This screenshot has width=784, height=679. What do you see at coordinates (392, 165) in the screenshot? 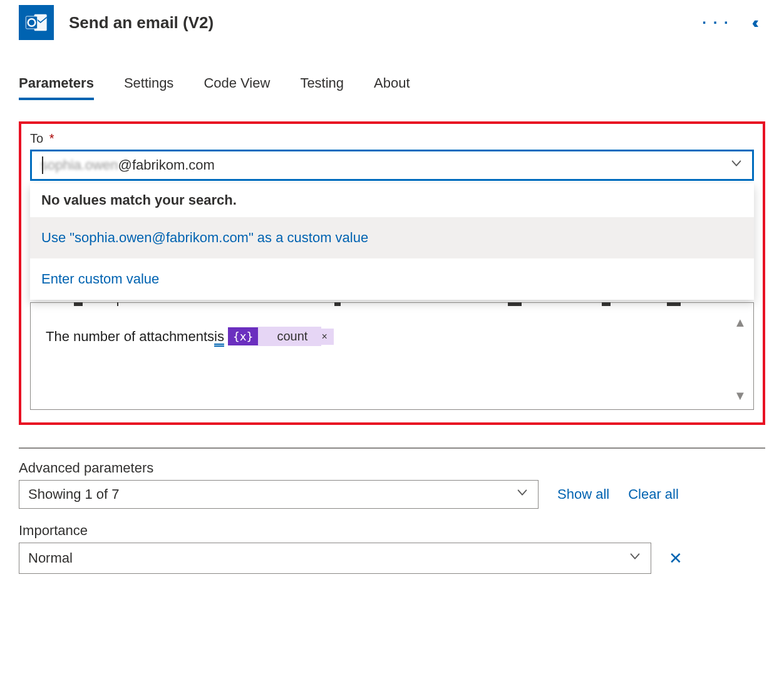
I see `to-input: sophia.owen@fabrikom.com` at bounding box center [392, 165].